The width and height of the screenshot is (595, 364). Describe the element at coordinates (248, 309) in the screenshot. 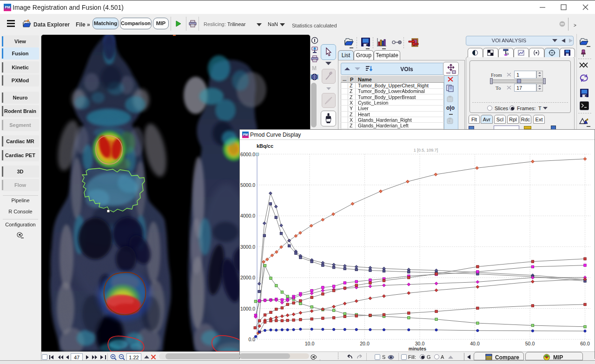

I see `svg-text: 1000.0` at that location.